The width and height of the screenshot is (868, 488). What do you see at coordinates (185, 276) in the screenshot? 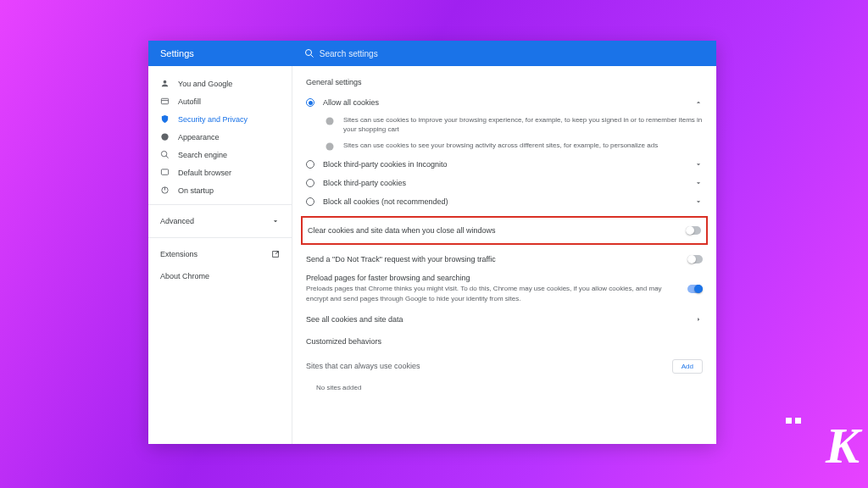
I see `about-label: About Chrome` at bounding box center [185, 276].